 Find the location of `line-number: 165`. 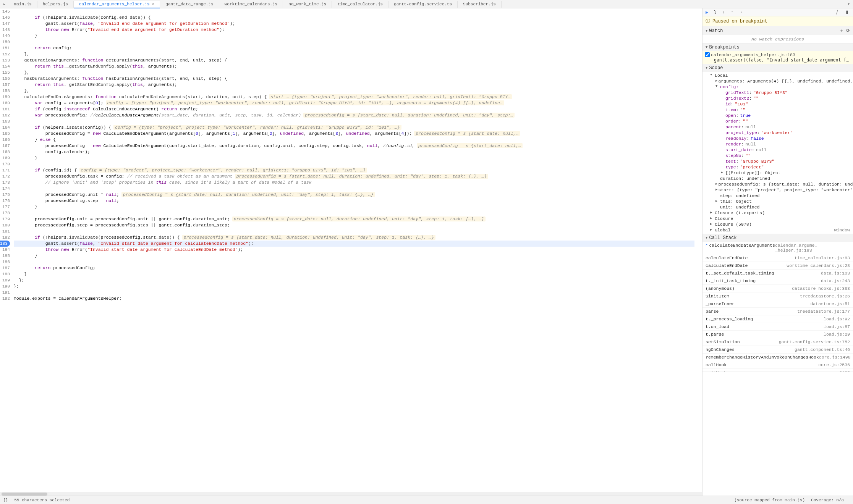

line-number: 165 is located at coordinates (6, 134).